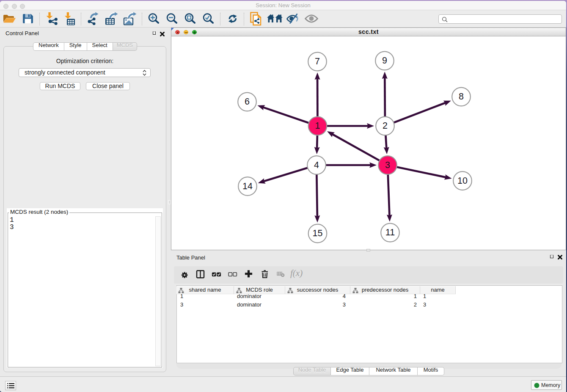 This screenshot has height=392, width=567. Describe the element at coordinates (318, 126) in the screenshot. I see `svg-text: 1` at that location.